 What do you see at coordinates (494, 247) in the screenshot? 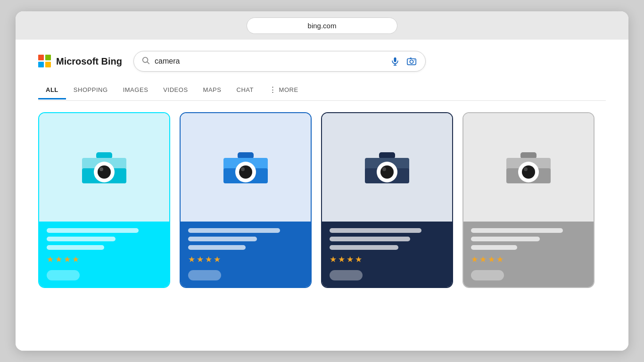
I see `card-4-detail-line` at bounding box center [494, 247].